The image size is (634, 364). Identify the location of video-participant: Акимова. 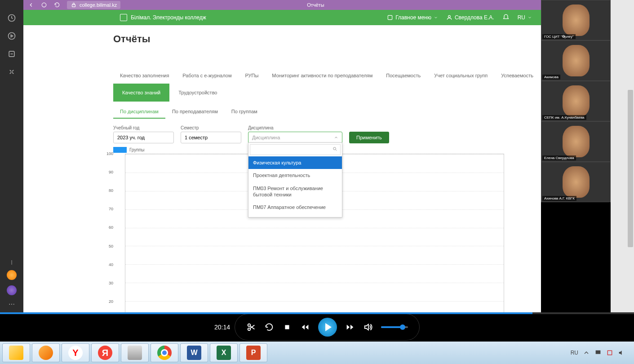
(576, 61).